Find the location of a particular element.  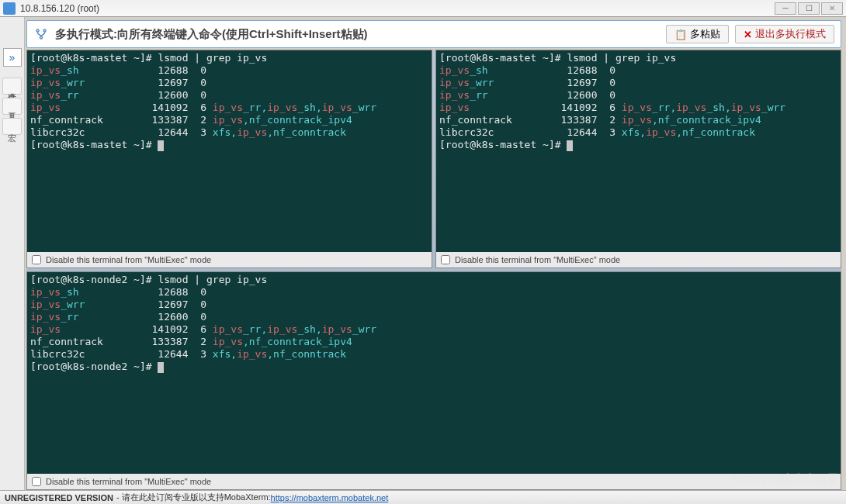

close-icon: ✕ is located at coordinates (748, 34).